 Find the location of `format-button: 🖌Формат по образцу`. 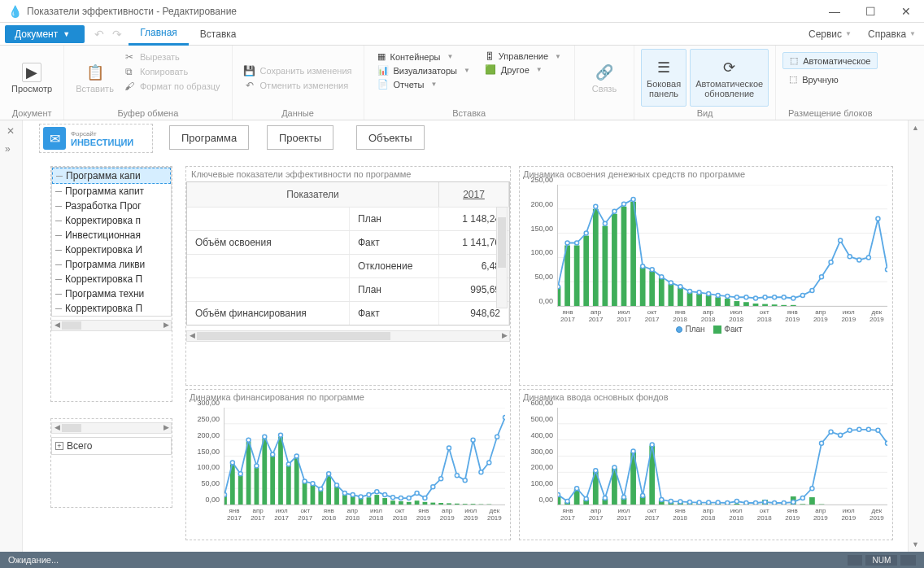

format-button: 🖌Формат по образцу is located at coordinates (172, 86).